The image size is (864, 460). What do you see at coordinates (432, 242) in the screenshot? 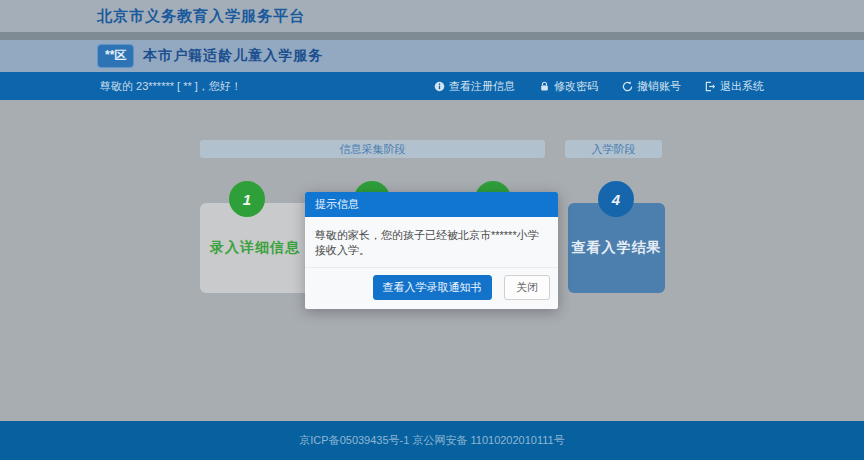
I see `modal-body: 尊敬的家长，您的孩子已经被北京市******小学接收入学。` at bounding box center [432, 242].